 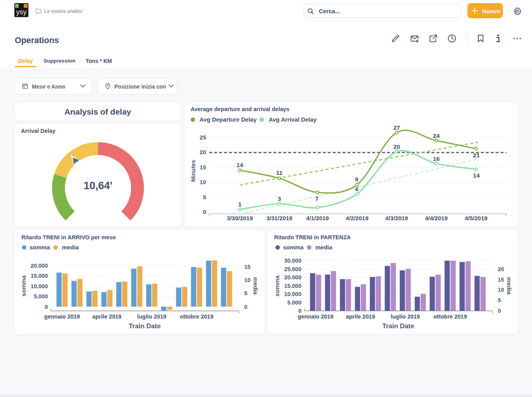 What do you see at coordinates (293, 120) in the screenshot?
I see `svg-text: Avg Arrival Delay` at bounding box center [293, 120].